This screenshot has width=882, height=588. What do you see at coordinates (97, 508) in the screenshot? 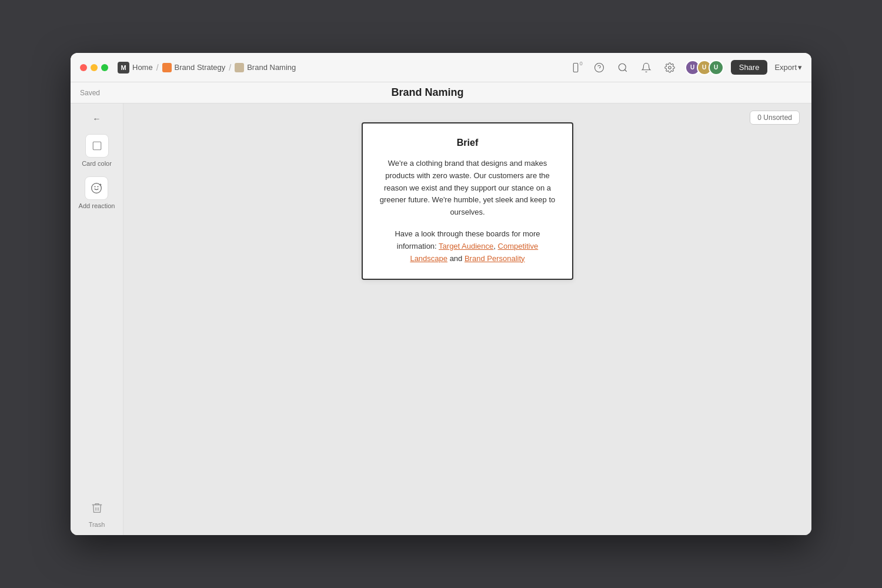
I see `trash-button` at bounding box center [97, 508].